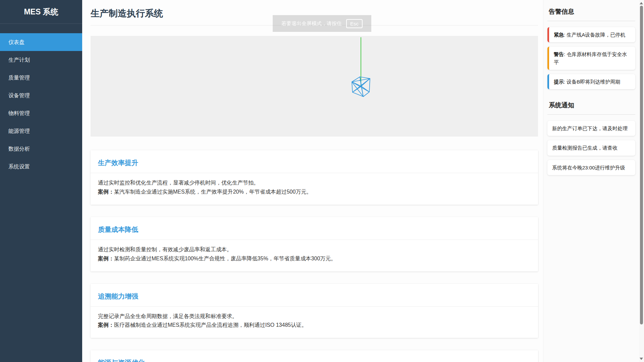  Describe the element at coordinates (312, 23) in the screenshot. I see `toast-text: 若要退出全屏模式，请按住` at that location.